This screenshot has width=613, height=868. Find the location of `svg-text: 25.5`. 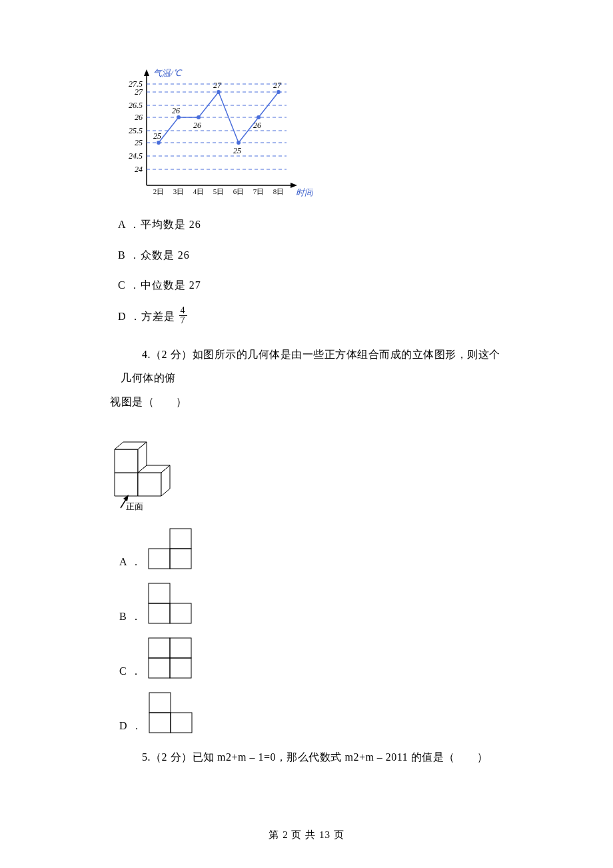

svg-text: 25.5 is located at coordinates (136, 131).